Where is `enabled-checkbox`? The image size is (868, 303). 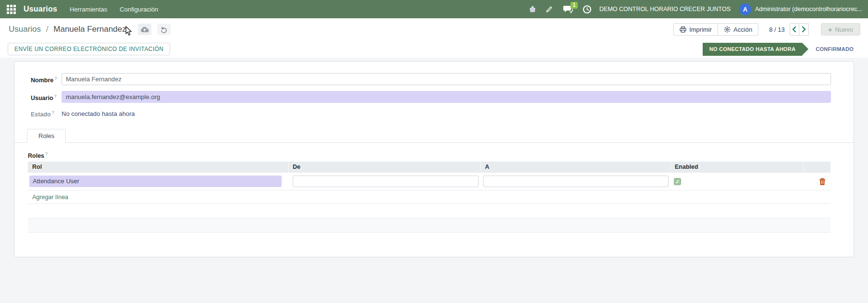
enabled-checkbox is located at coordinates (678, 182).